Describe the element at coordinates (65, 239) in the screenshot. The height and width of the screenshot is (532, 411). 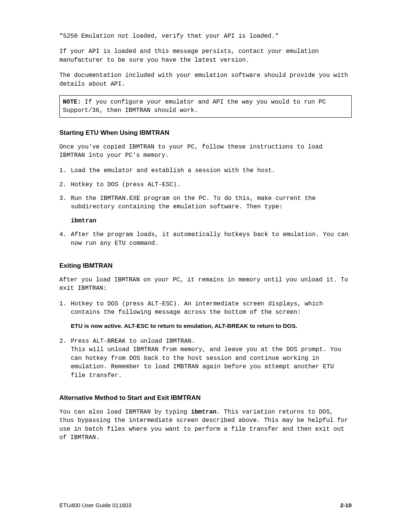
I see `list-number: 4.` at that location.